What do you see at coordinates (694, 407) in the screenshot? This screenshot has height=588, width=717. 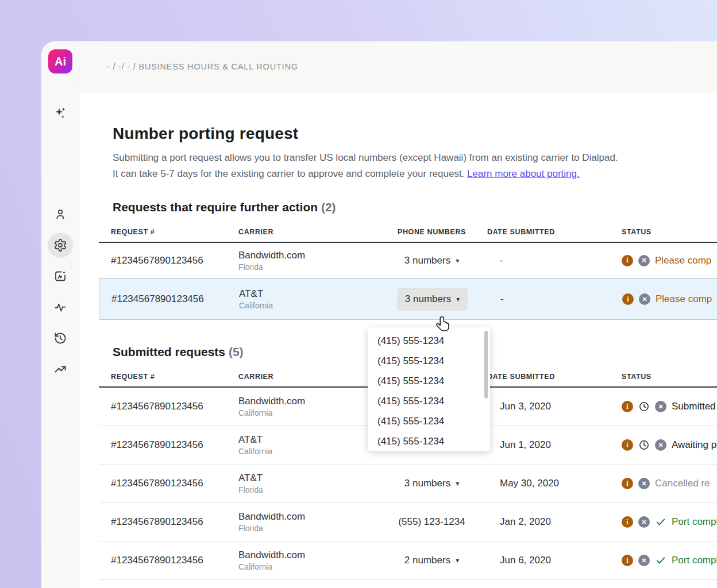 I see `status-text: Submitted an` at bounding box center [694, 407].